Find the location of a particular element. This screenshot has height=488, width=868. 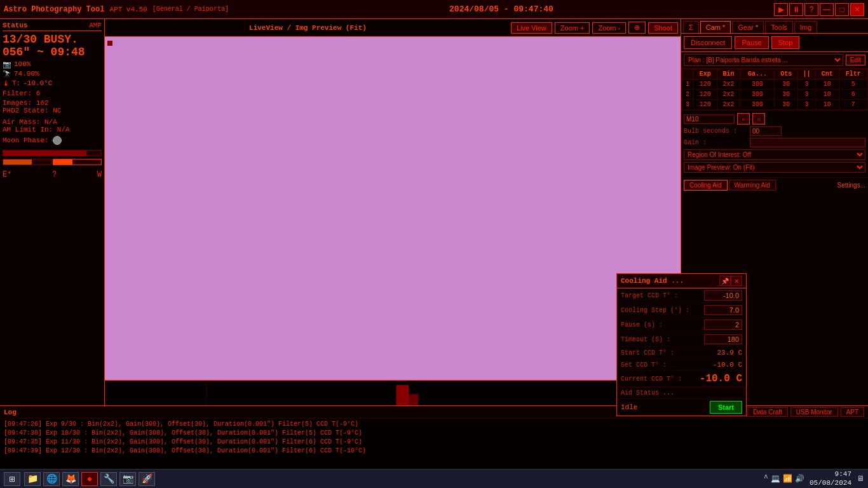

cooling-step-input is located at coordinates (723, 310).